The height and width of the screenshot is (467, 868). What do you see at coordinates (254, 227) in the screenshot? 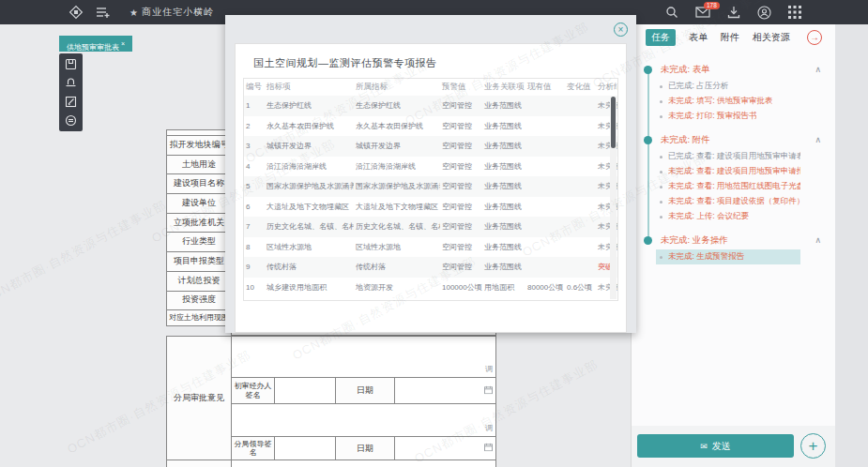
I see `report-cell-no: 7` at bounding box center [254, 227].